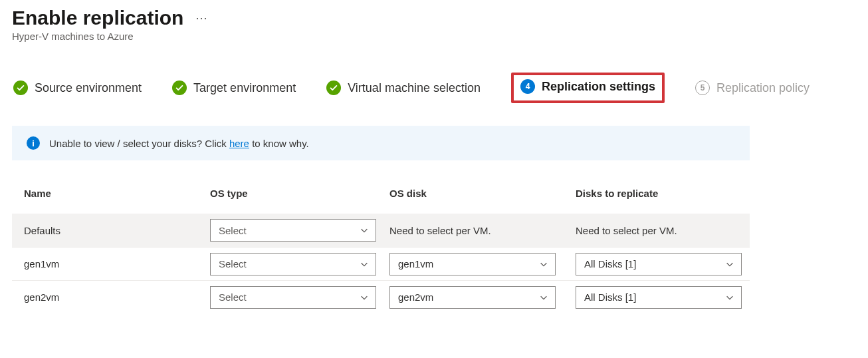  What do you see at coordinates (669, 193) in the screenshot?
I see `col-disks: Disks to replicate` at bounding box center [669, 193].